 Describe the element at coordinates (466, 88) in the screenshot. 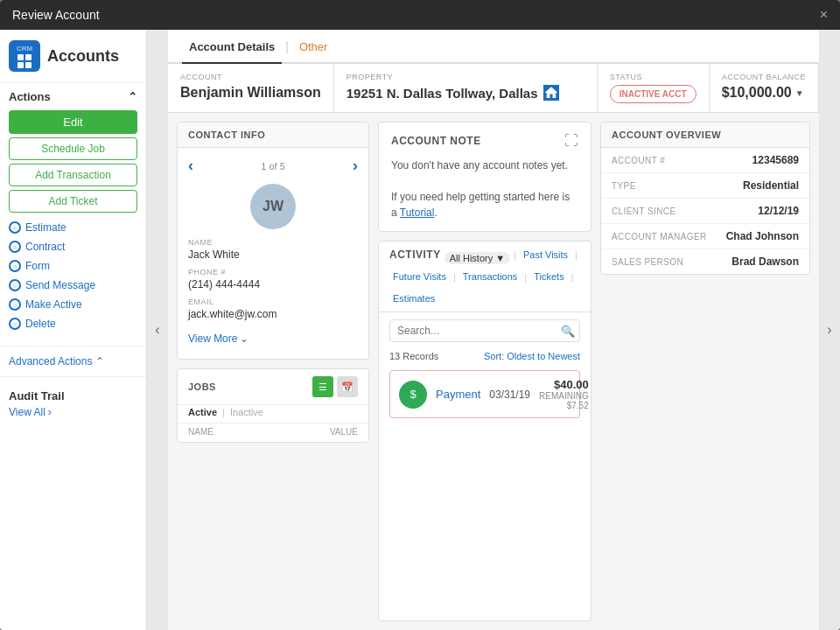

I see `property-section: PROPERTY 19251 N. Dallas Tollway, Dallas` at that location.